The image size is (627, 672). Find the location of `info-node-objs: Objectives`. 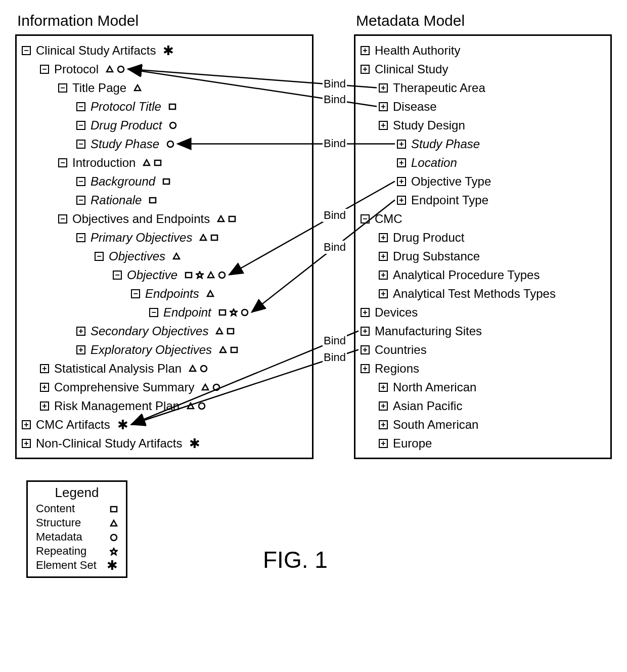

info-node-objs: Objectives is located at coordinates (164, 256).